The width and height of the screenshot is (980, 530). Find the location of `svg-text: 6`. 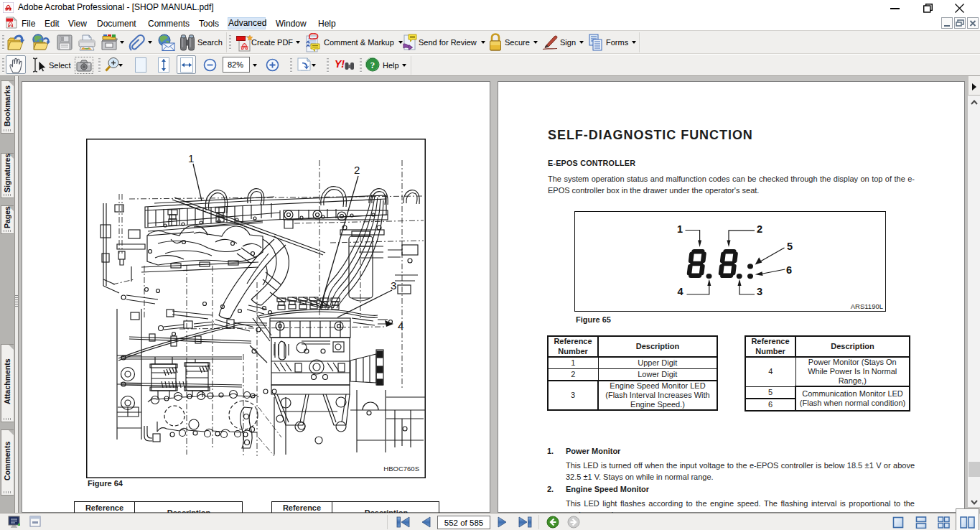

svg-text: 6 is located at coordinates (789, 270).